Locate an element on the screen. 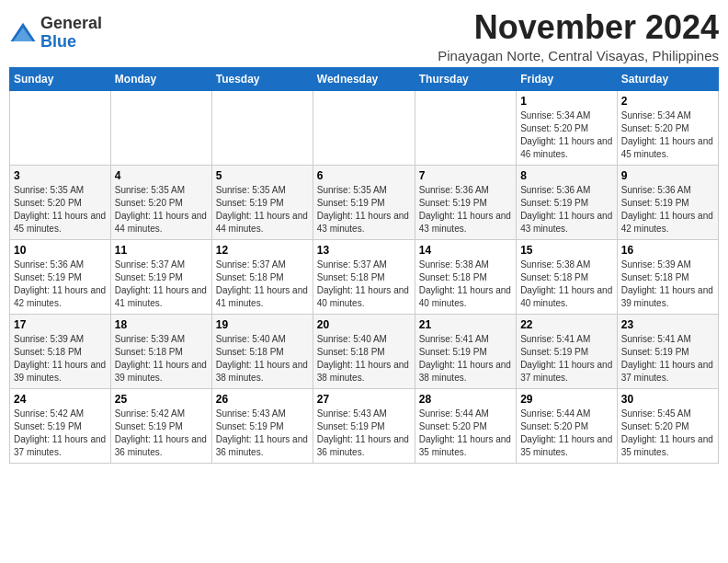  day-info: Sunrise: 5:35 AM Sunset: 5:20 PM Dayligh… is located at coordinates (162, 210).